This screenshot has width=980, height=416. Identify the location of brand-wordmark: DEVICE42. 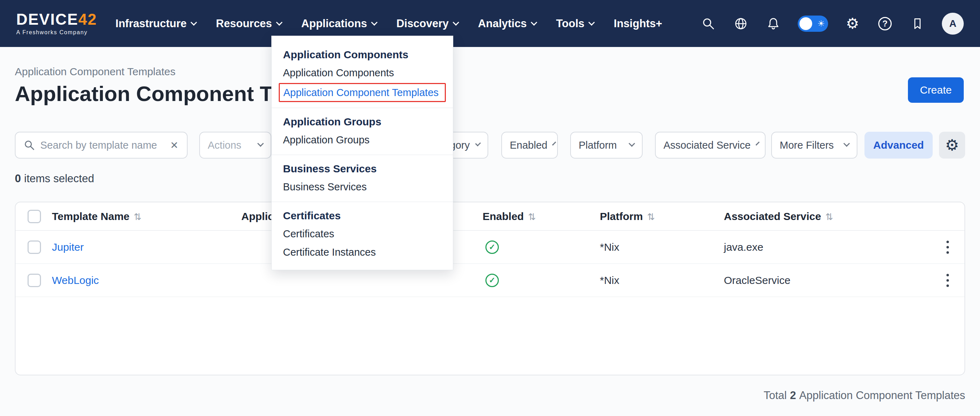
(57, 20).